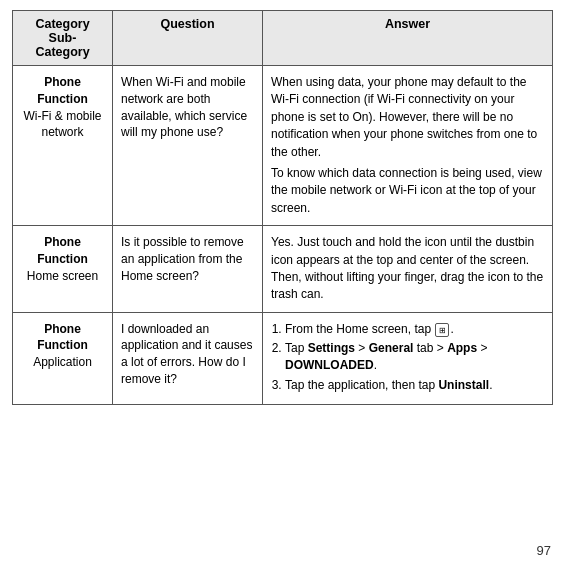 This screenshot has width=565, height=566. I want to click on category-sub-3: Application, so click(62, 362).